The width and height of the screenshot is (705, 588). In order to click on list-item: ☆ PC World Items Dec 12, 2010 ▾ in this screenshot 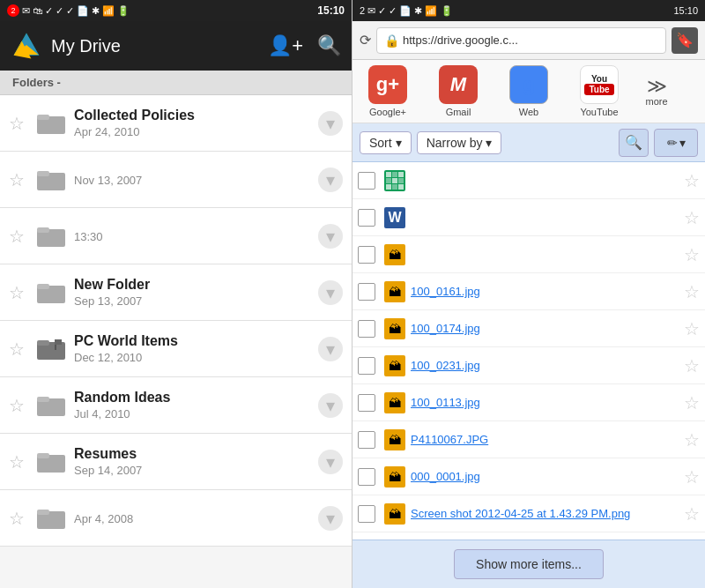, I will do `click(176, 349)`.